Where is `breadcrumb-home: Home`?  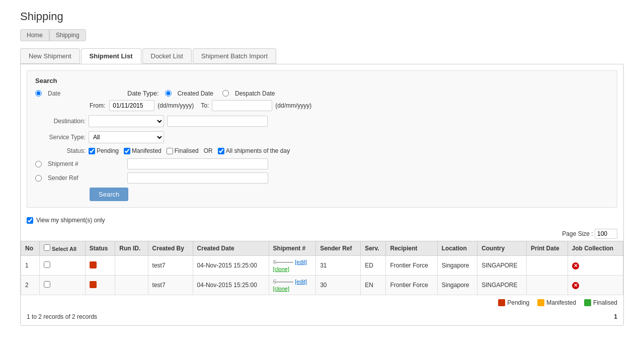
breadcrumb-home: Home is located at coordinates (35, 35).